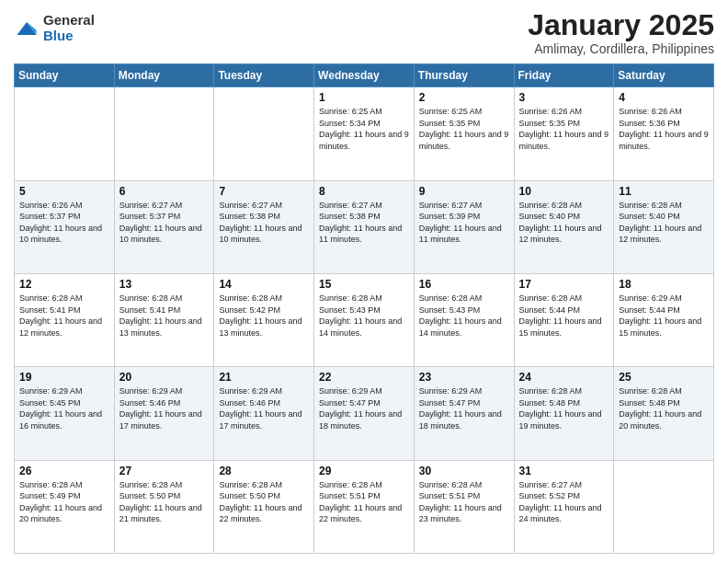  Describe the element at coordinates (264, 284) in the screenshot. I see `day-number: 14` at that location.